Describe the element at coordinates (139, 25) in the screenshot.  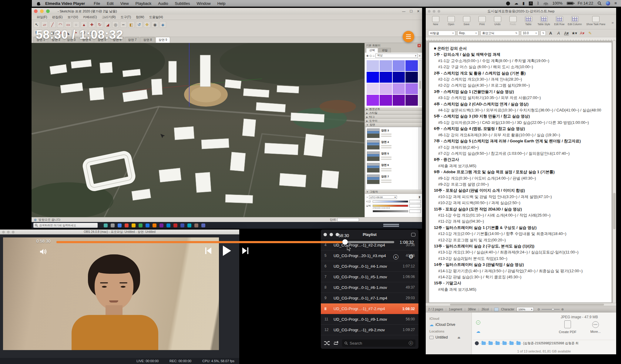
I see `orbit-tool-icon: ↺` at that location.